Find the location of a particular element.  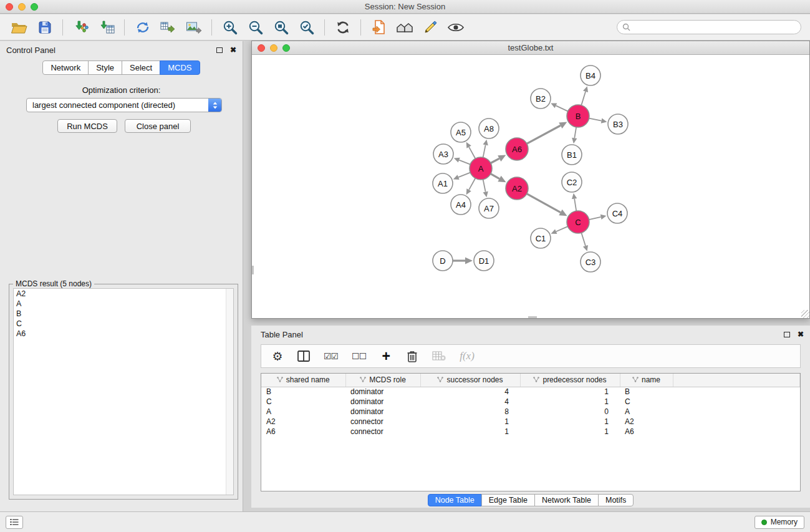

deselect-all-icon: ☐☐ is located at coordinates (359, 356).